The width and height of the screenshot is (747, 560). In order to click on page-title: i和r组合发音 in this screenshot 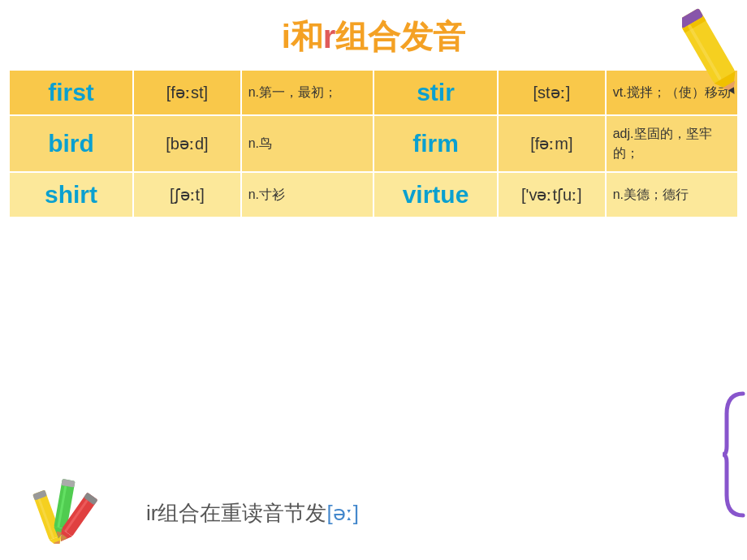, I will do `click(374, 34)`.